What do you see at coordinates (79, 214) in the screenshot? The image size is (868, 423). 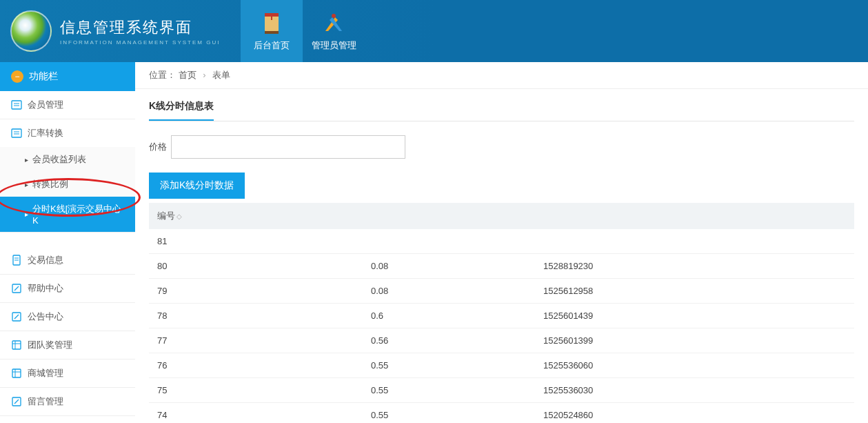 I see `sidebar-sub-label: 分时K线[演示交易中心K` at bounding box center [79, 214].